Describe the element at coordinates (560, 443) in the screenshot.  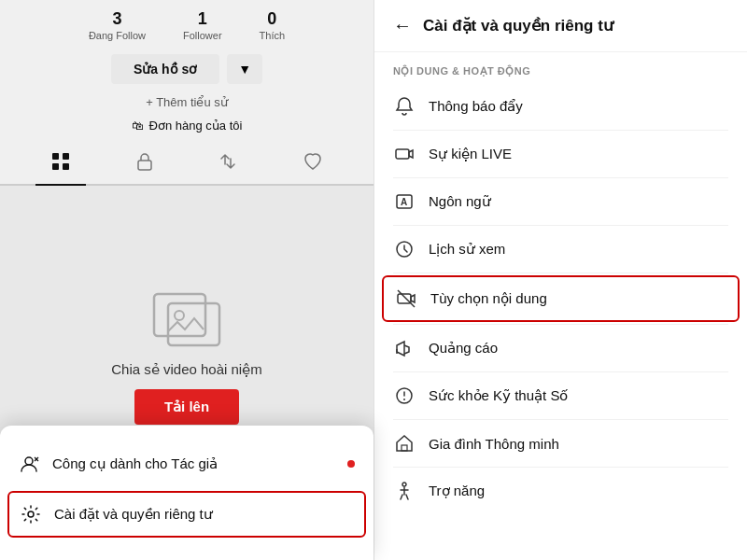
I see `menu-item-family: Gia đình Thông minh` at that location.